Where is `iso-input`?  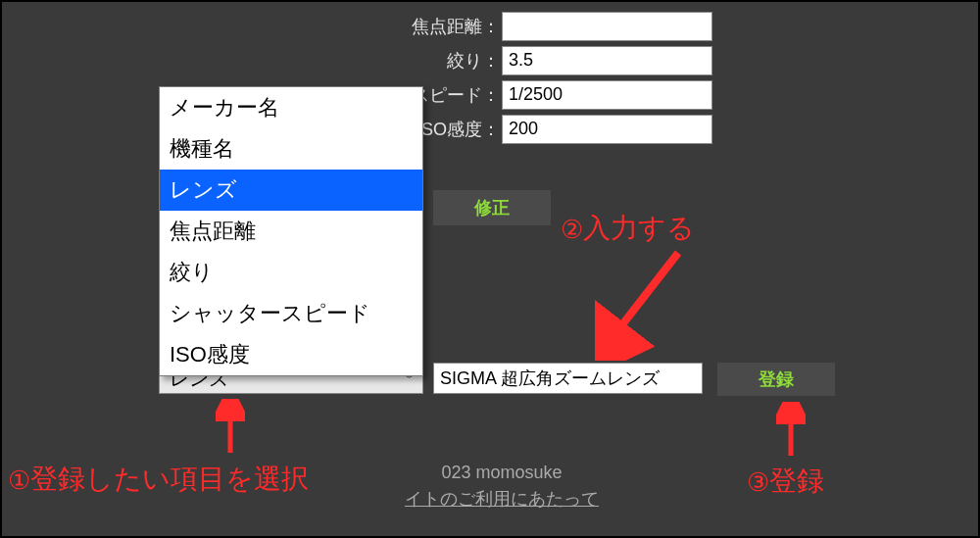 iso-input is located at coordinates (608, 129).